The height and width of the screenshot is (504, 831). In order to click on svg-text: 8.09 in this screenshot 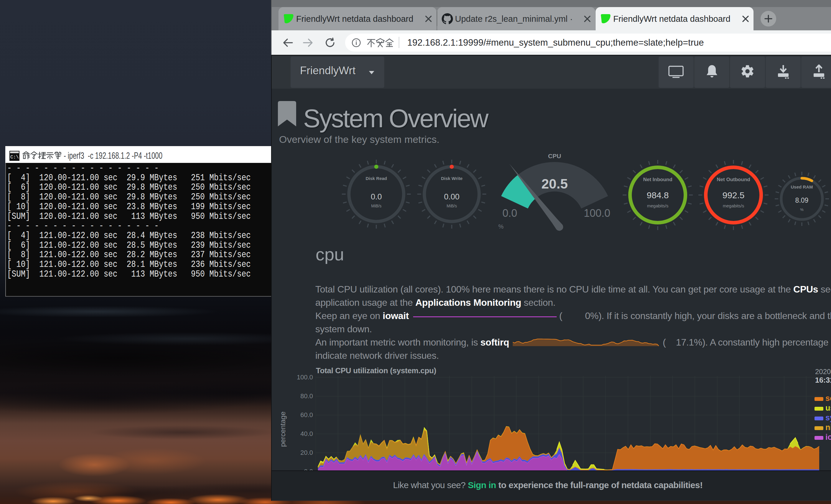, I will do `click(802, 200)`.